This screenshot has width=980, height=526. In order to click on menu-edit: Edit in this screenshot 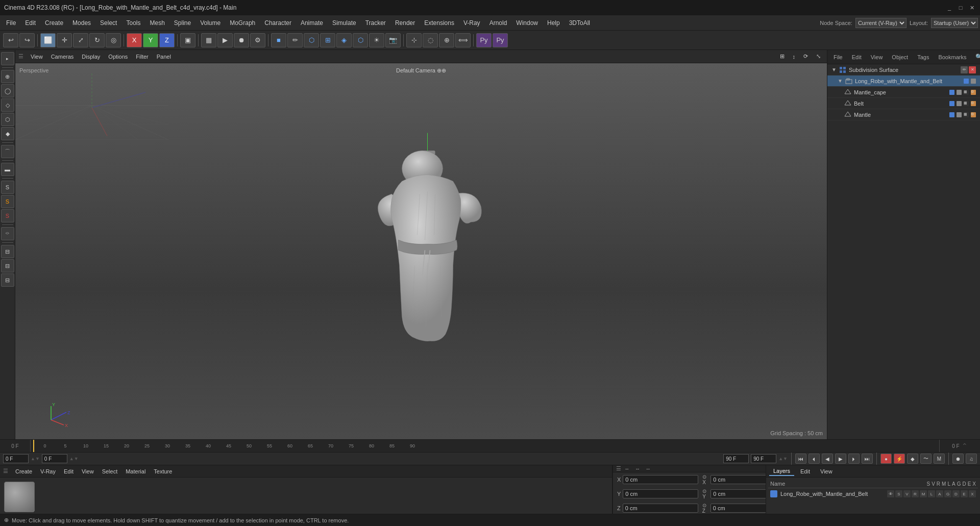, I will do `click(31, 23)`.